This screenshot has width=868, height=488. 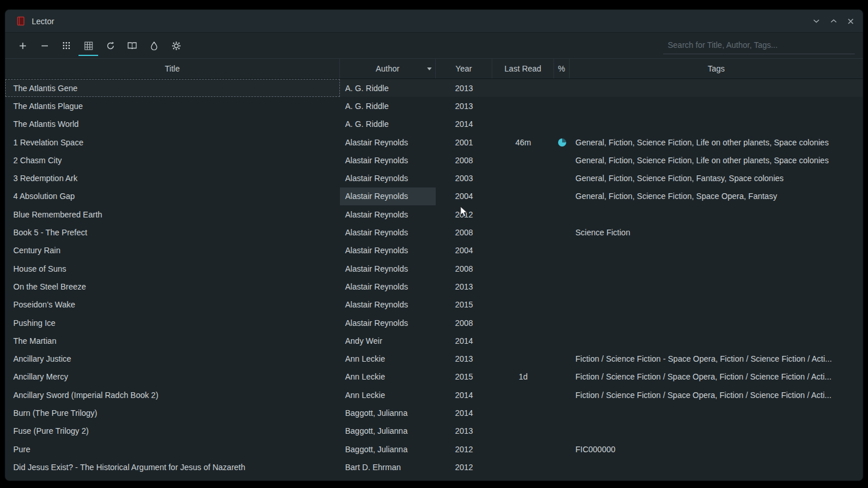 I want to click on cell-tags: General, Fiction, Science Fiction, Space…, so click(x=716, y=196).